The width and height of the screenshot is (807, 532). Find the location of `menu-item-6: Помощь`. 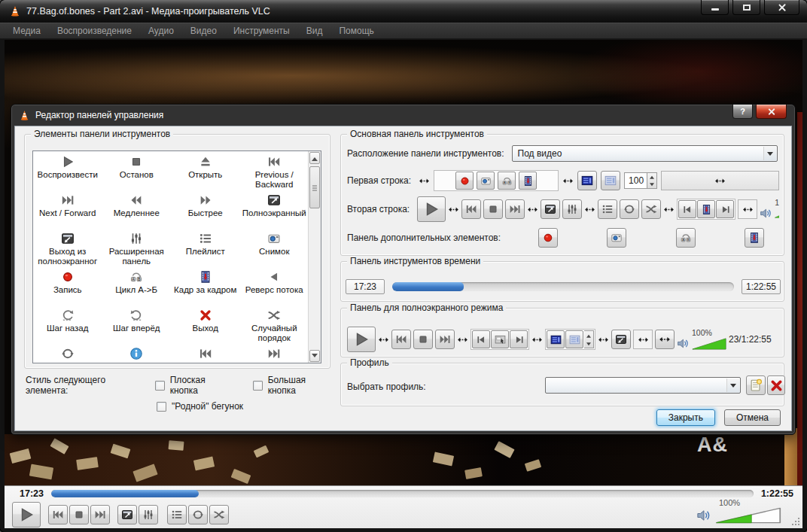

menu-item-6: Помощь is located at coordinates (356, 31).